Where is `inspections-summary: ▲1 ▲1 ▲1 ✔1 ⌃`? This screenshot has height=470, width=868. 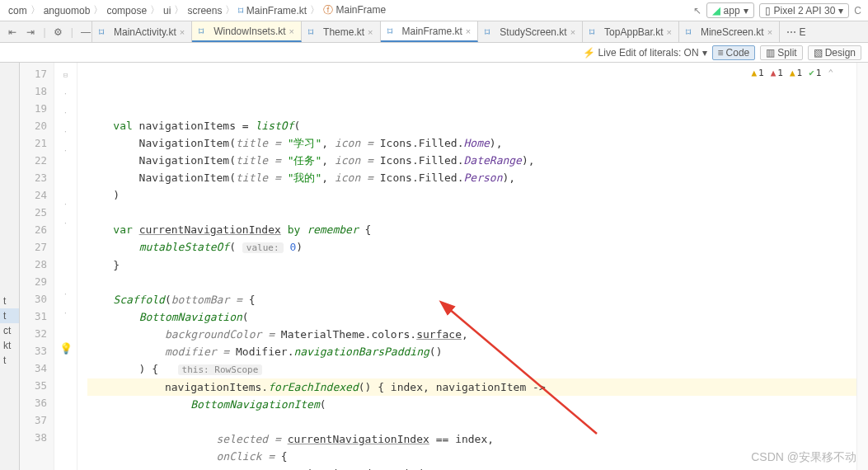 inspections-summary: ▲1 ▲1 ▲1 ✔1 ⌃ is located at coordinates (792, 73).